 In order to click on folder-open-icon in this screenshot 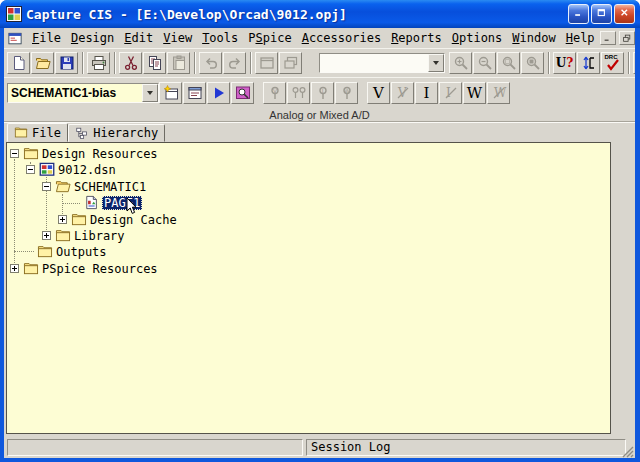, I will do `click(63, 186)`.